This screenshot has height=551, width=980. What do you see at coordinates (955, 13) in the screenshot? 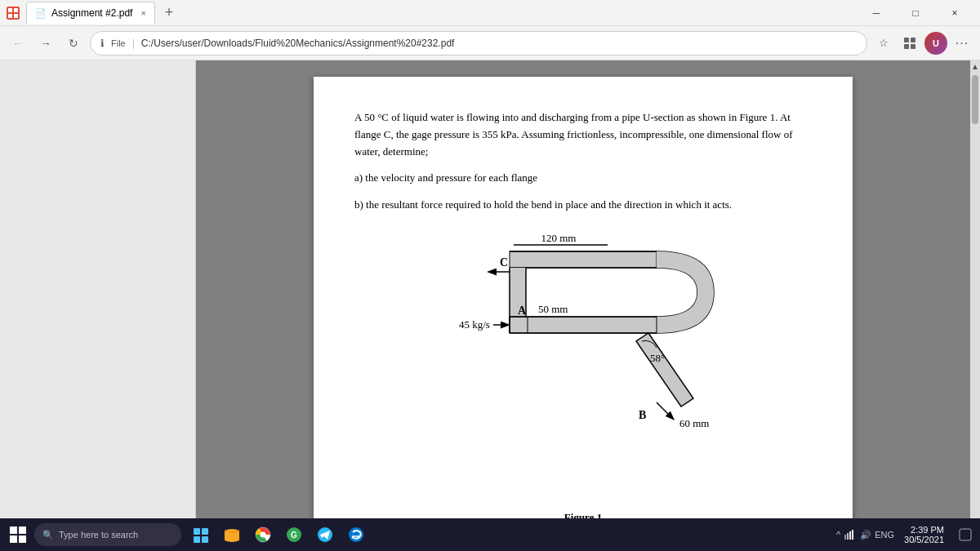
I see `close-window-button: ×` at bounding box center [955, 13].